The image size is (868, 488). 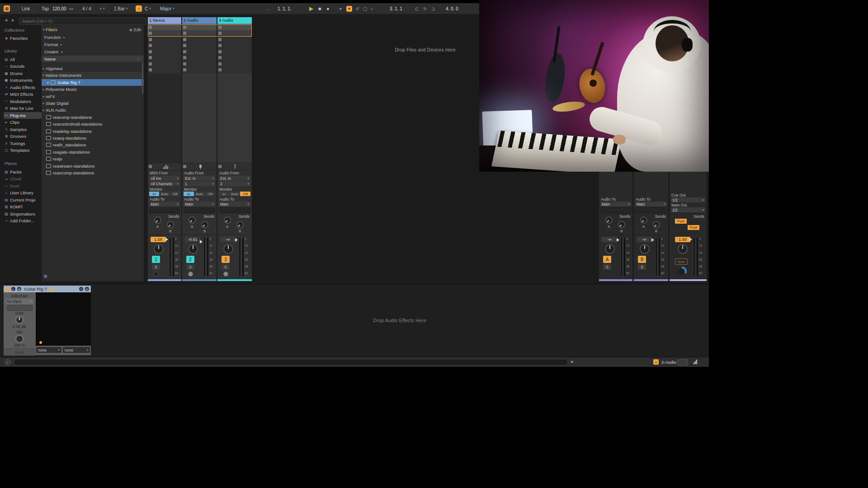 I want to click on browser-scrollbar, so click(x=143, y=78).